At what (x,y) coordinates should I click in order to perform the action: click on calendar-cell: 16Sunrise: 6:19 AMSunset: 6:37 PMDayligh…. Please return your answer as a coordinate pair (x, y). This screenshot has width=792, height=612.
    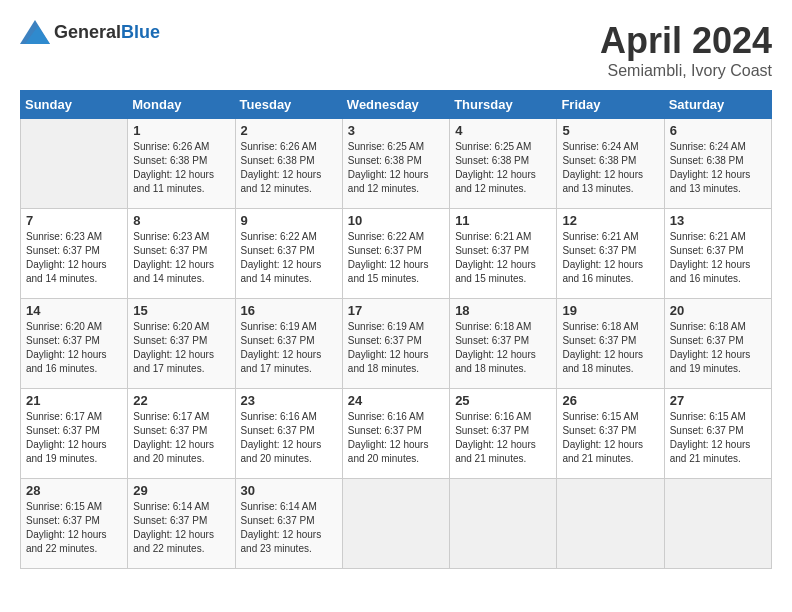
    Looking at the image, I should click on (288, 344).